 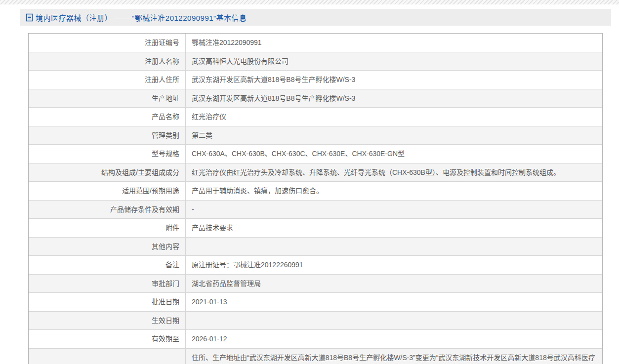 What do you see at coordinates (394, 135) in the screenshot?
I see `row-value: 第二类` at bounding box center [394, 135].